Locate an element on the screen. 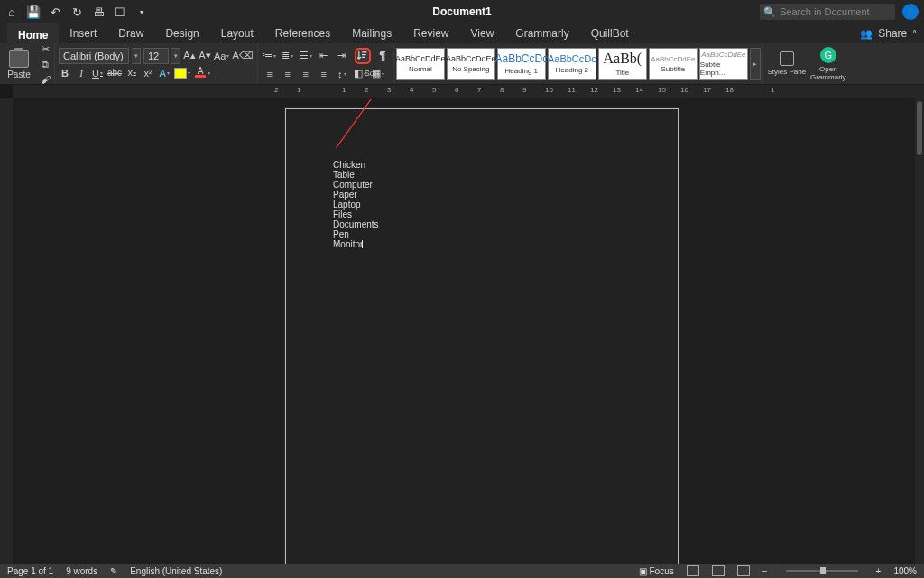 The height and width of the screenshot is (578, 924). strike-button: abc is located at coordinates (115, 73).